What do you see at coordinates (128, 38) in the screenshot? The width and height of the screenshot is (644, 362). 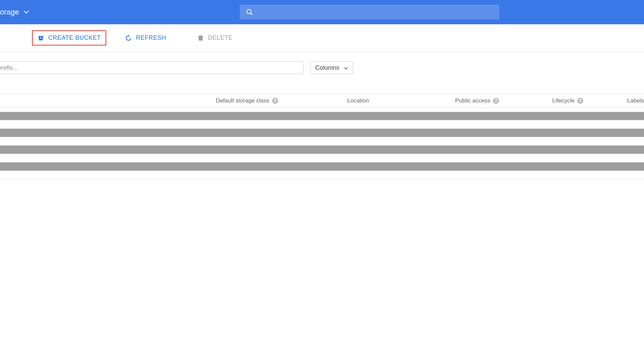 I see `refresh-icon` at bounding box center [128, 38].